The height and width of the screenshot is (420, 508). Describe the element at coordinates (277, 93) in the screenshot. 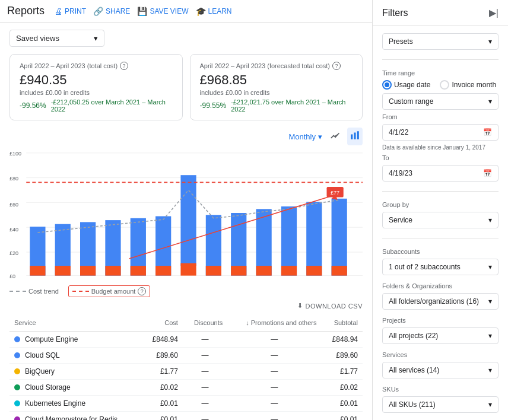

I see `card-credits-forecast: includes £0.00 in credits` at that location.